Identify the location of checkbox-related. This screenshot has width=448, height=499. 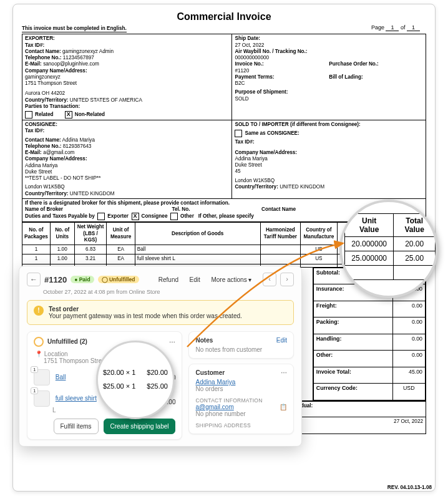
(29, 115).